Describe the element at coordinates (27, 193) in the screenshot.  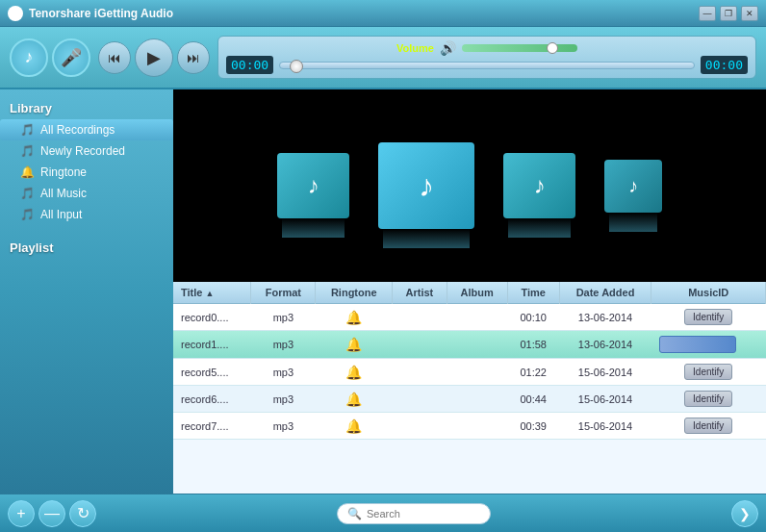
I see `all-music-icon: 🎵` at that location.